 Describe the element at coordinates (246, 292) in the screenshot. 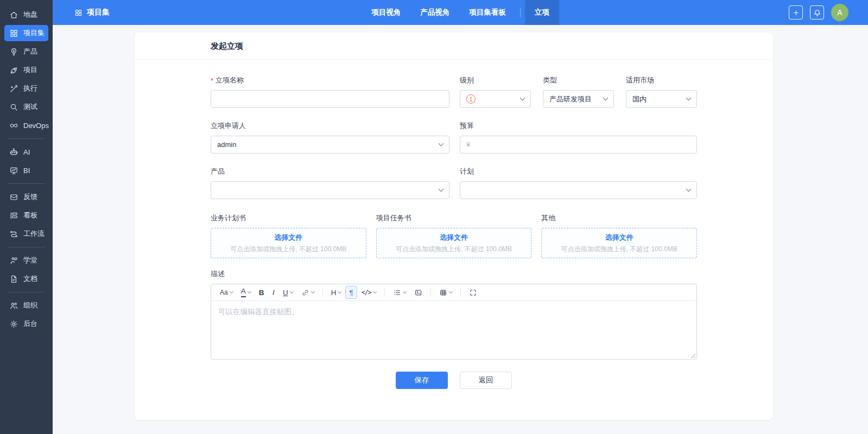

I see `text-color-button: A` at that location.